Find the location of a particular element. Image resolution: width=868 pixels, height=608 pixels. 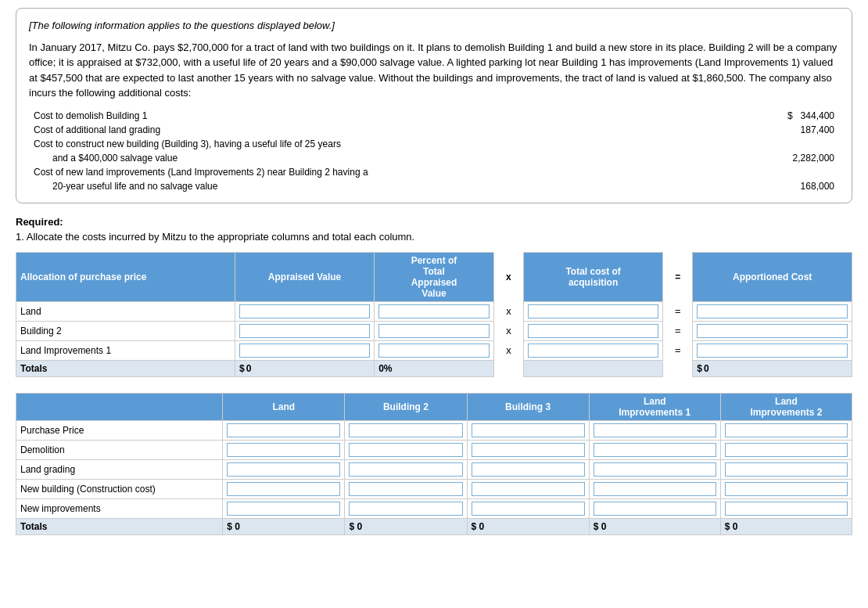

table-row: New building (Construction cost) is located at coordinates (435, 488).